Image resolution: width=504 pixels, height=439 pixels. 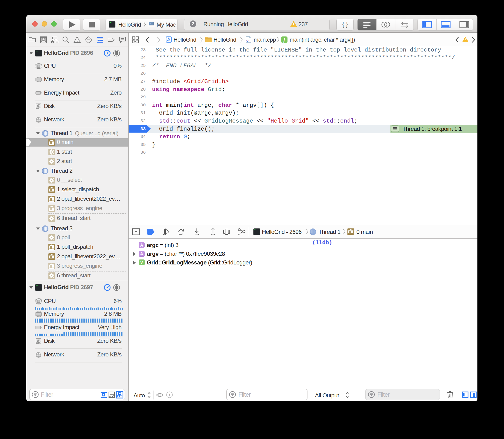 What do you see at coordinates (249, 41) in the screenshot?
I see `svg-text: C++` at bounding box center [249, 41].